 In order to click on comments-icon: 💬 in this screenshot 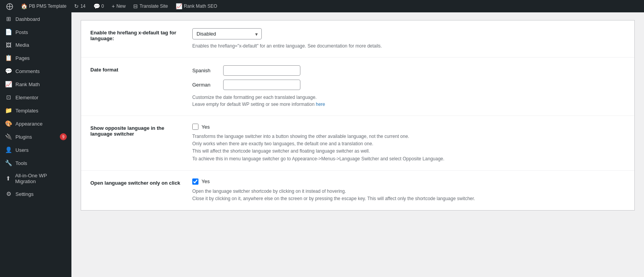, I will do `click(97, 6)`.